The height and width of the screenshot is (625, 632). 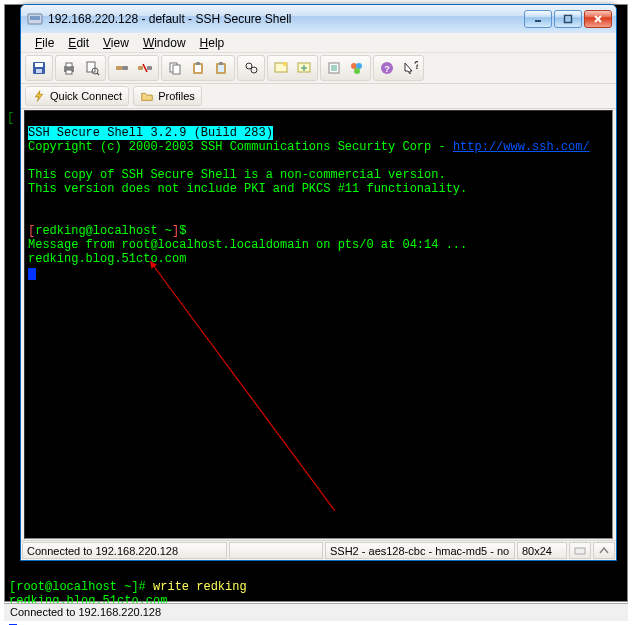 I want to click on profiles-label: Profiles, so click(x=176, y=96).